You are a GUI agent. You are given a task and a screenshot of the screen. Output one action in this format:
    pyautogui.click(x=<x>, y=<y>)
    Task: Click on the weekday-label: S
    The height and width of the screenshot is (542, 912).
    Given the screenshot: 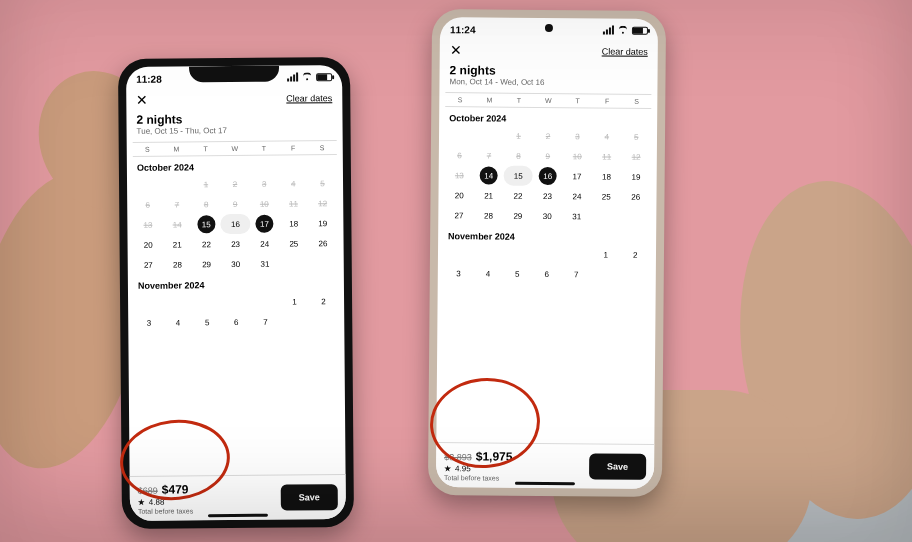 What is the action you would take?
    pyautogui.click(x=148, y=150)
    